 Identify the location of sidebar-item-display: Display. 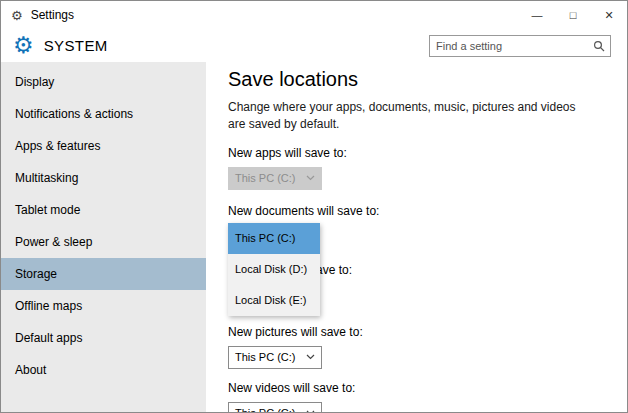
(104, 82).